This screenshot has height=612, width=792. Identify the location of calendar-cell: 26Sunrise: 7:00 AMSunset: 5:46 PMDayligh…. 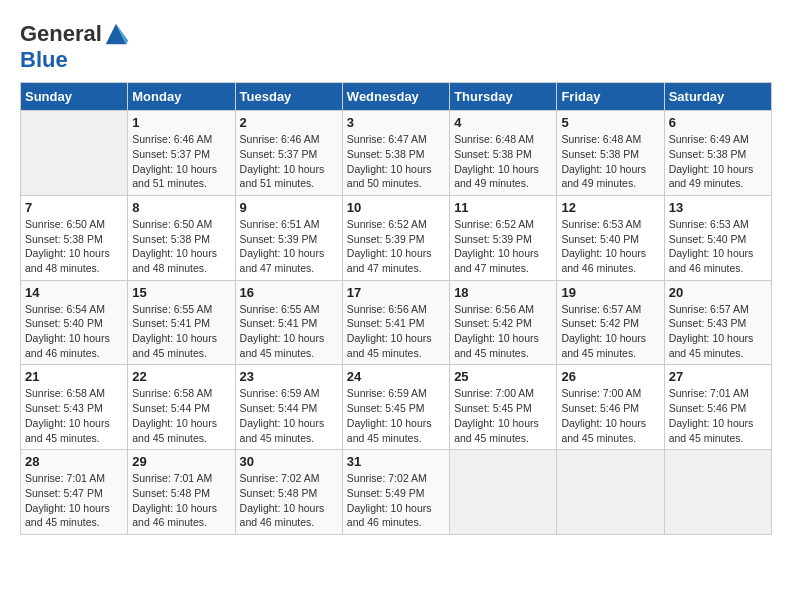
(610, 408).